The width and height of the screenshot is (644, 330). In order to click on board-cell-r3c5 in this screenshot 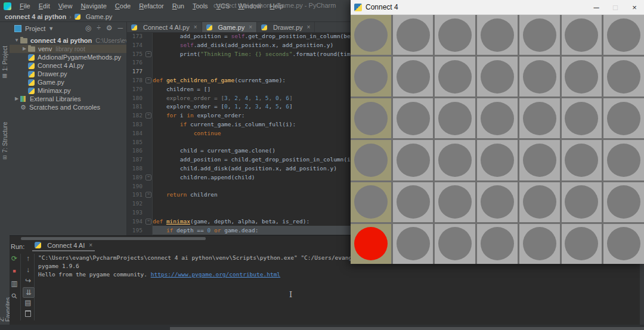, I will do `click(582, 160)`.